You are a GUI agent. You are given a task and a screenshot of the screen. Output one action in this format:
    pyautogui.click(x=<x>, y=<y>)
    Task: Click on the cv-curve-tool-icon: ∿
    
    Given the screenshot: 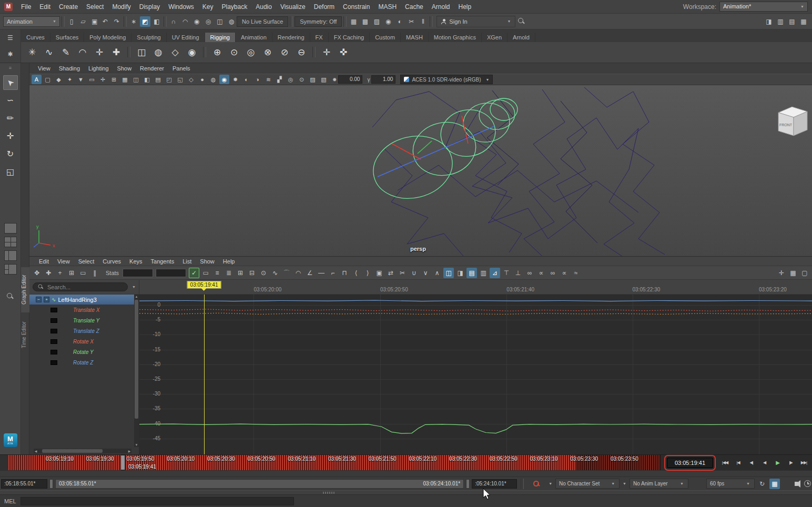 What is the action you would take?
    pyautogui.click(x=49, y=52)
    